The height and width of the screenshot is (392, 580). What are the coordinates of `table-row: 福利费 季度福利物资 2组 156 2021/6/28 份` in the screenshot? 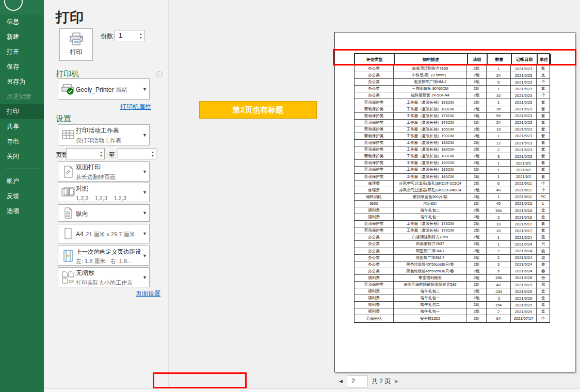 It's located at (452, 279).